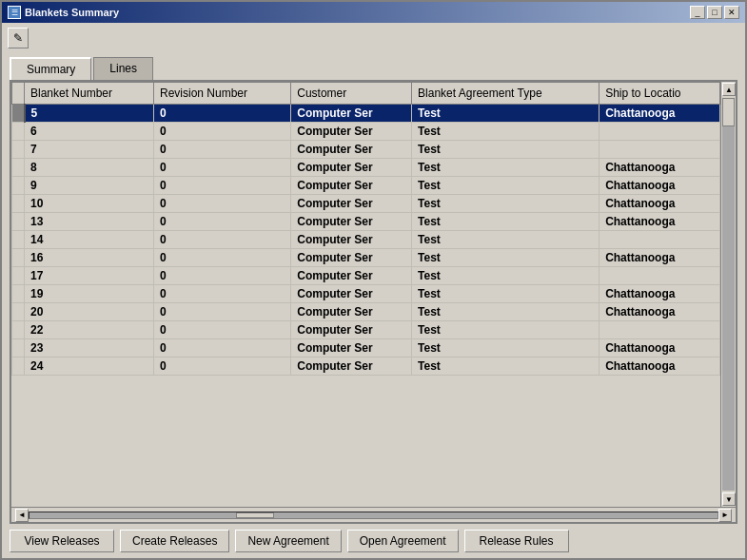 The image size is (747, 560). I want to click on col-ship-location-header: Ship to Locatio, so click(660, 93).